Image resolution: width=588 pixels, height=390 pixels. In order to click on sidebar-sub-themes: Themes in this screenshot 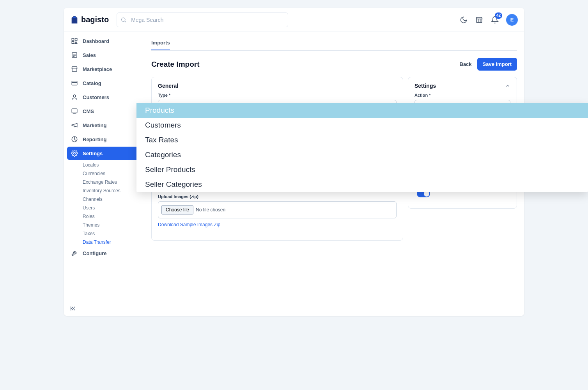, I will do `click(112, 225)`.